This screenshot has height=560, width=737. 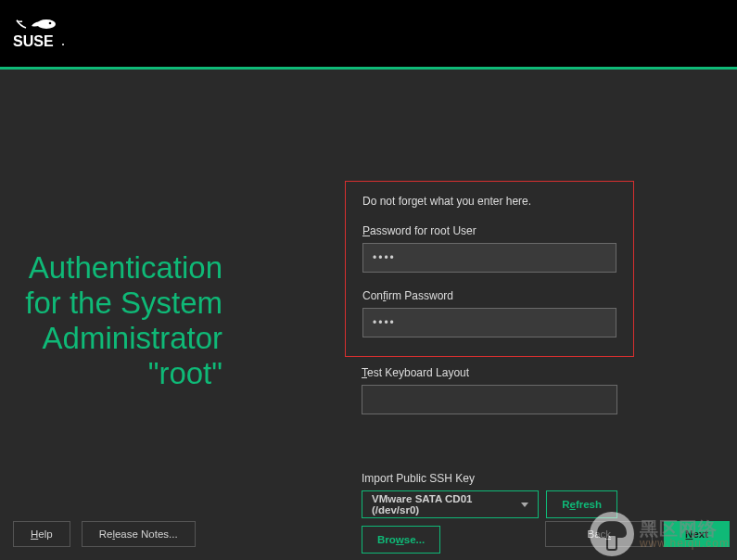 What do you see at coordinates (489, 201) in the screenshot?
I see `password-hint: Do not forget what you enter here.` at bounding box center [489, 201].